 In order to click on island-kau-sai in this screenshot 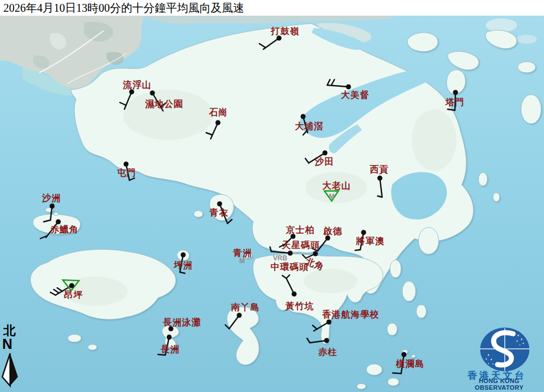, I will do `click(429, 241)`.